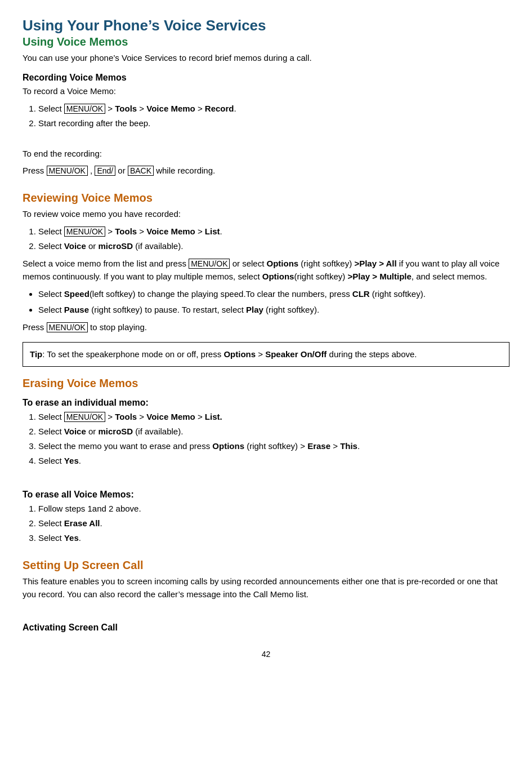 Image resolution: width=532 pixels, height=764 pixels. What do you see at coordinates (266, 42) in the screenshot?
I see `using-voice-memos-heading: Using Voice Memos` at bounding box center [266, 42].